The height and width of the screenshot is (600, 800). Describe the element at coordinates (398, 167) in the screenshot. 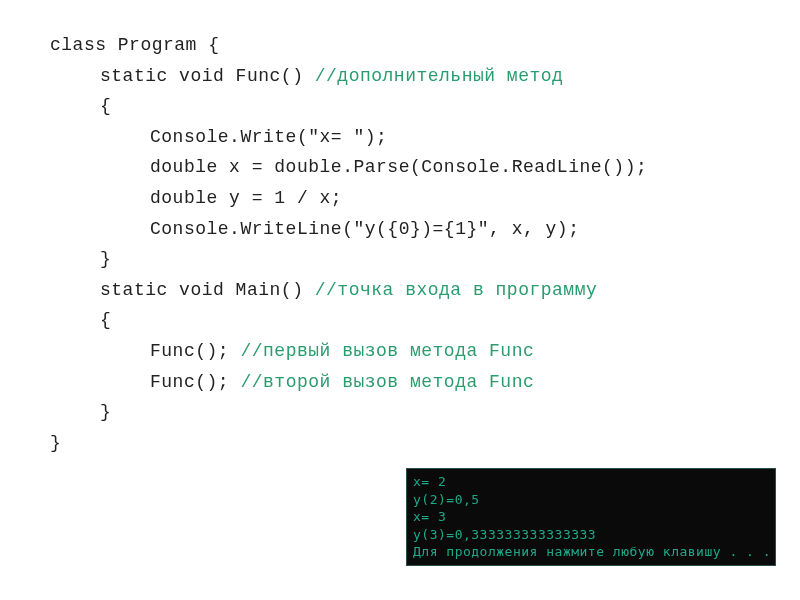

I see `code-text: double x = double.Parse(Console.ReadLine…` at that location.